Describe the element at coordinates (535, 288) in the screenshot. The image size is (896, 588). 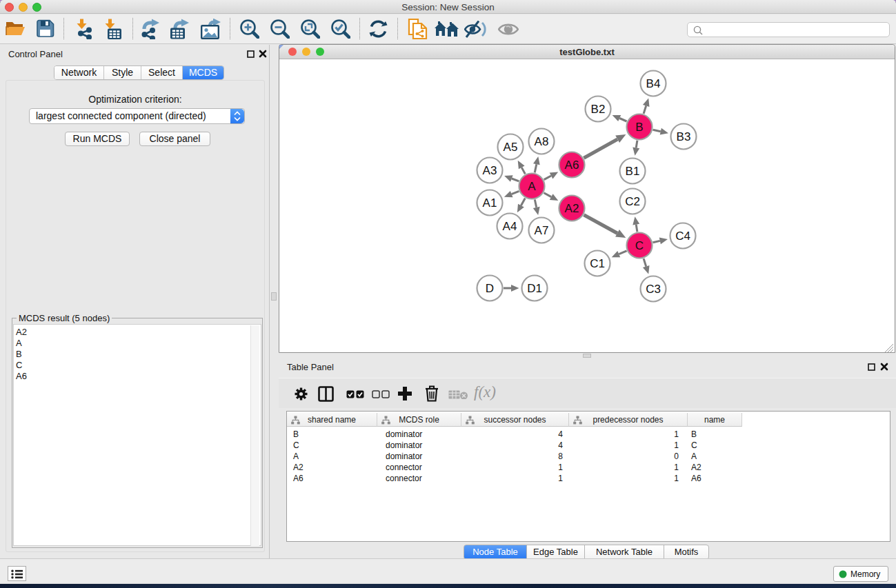
I see `svg-text: D1` at that location.